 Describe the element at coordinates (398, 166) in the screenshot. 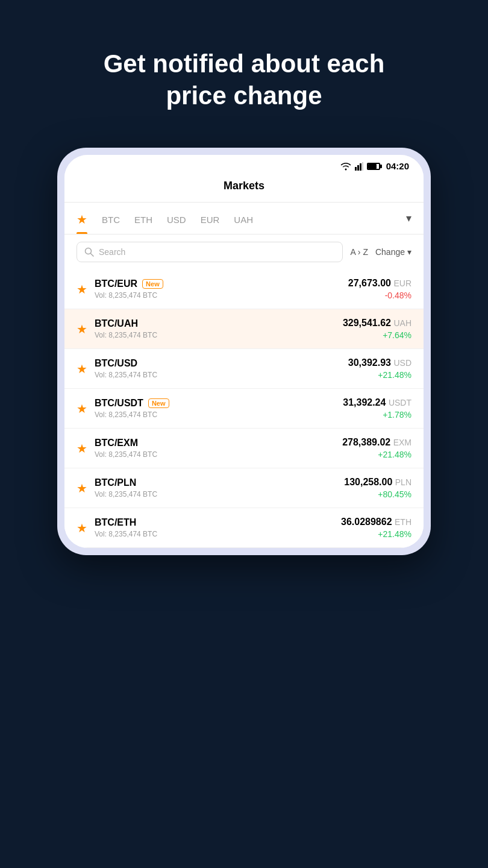

I see `status-time: 04:20` at that location.